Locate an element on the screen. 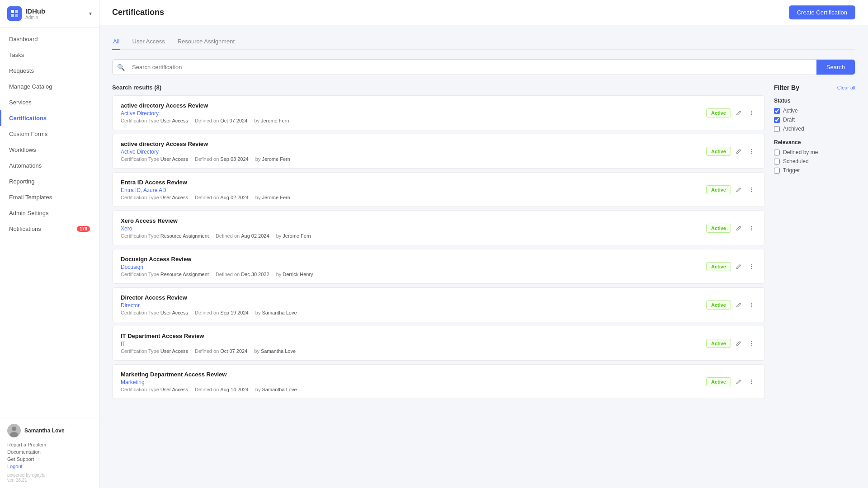  sidebar-item-services: Services is located at coordinates (50, 102).